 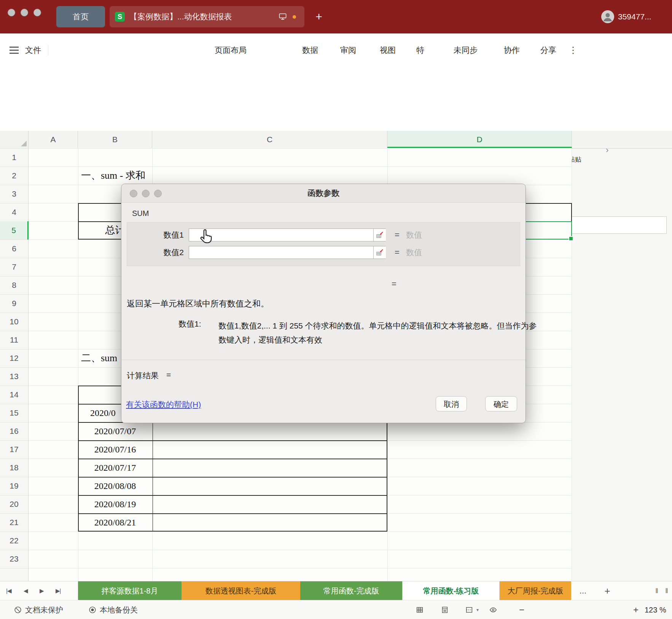 What do you see at coordinates (636, 610) in the screenshot?
I see `zoom-in-button: +` at bounding box center [636, 610].